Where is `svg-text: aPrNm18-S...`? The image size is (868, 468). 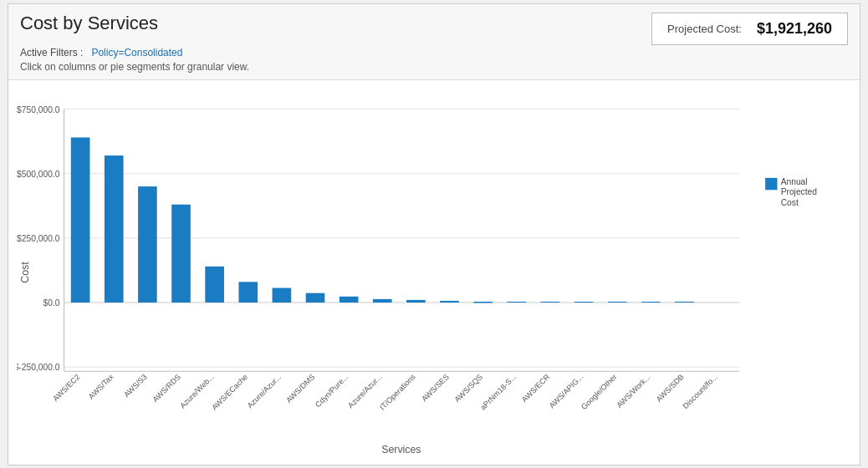
svg-text: aPrNm18-S... is located at coordinates (498, 391).